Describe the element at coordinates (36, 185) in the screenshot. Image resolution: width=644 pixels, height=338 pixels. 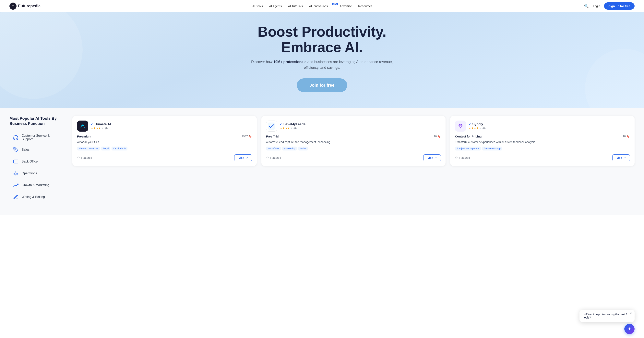
I see `sidebar-item-label: Growth & Marketing` at that location.